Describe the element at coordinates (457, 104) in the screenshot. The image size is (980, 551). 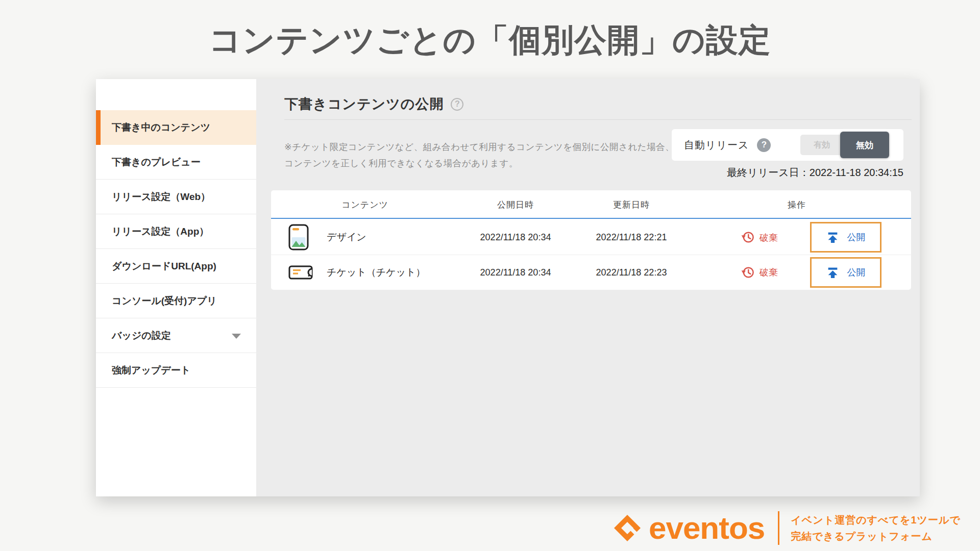
I see `help-icon: ?` at that location.